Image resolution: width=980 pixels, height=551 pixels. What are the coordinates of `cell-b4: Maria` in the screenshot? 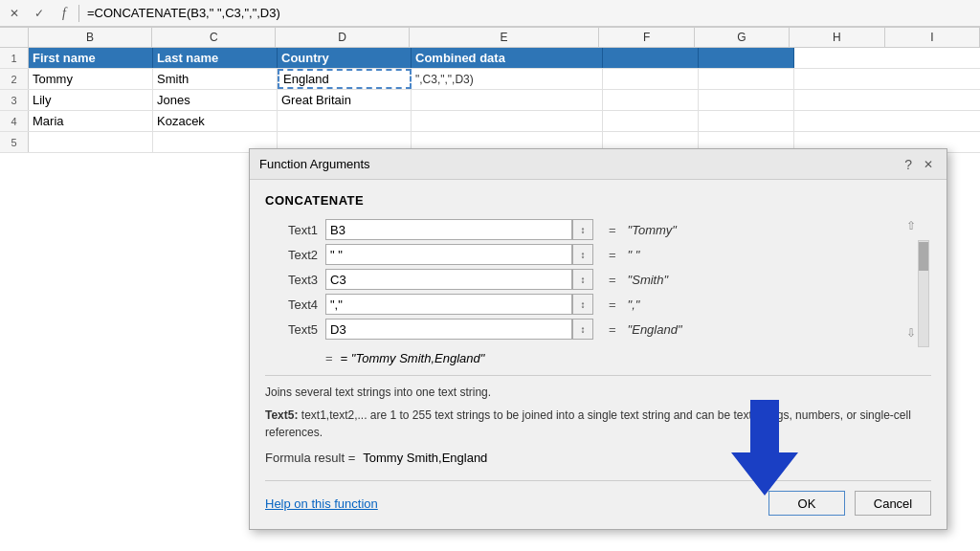 It's located at (91, 121).